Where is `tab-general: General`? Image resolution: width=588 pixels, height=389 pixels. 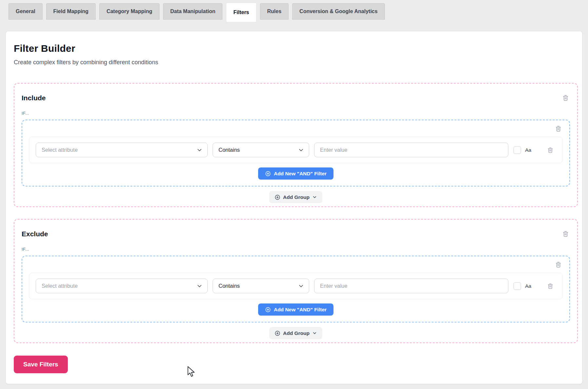 tab-general: General is located at coordinates (26, 11).